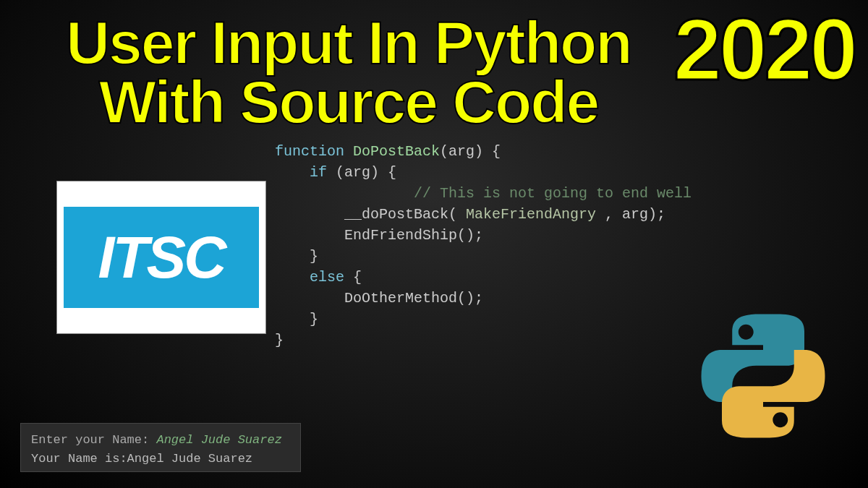 The image size is (868, 488). I want to click on code-line3a: __doPostBack(, so click(370, 214).